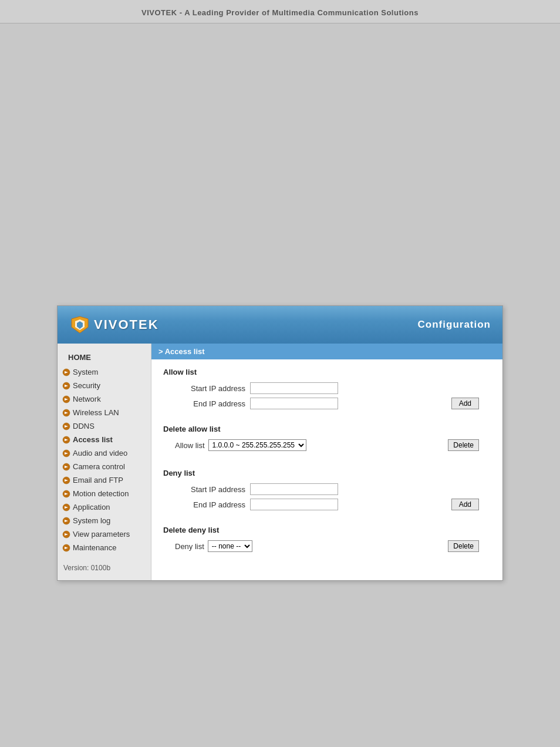  I want to click on sidebar-label-email-and-ftp: Email and FTP, so click(98, 480).